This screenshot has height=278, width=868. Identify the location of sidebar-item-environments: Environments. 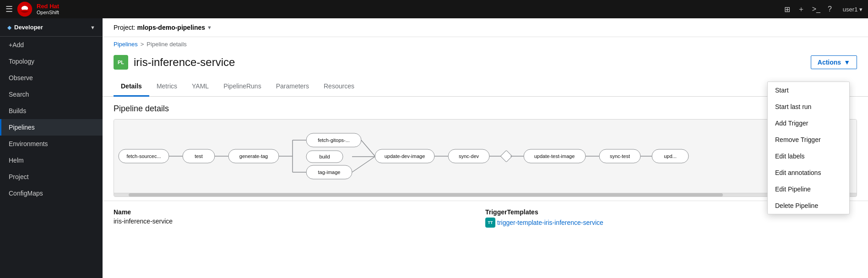
(51, 144).